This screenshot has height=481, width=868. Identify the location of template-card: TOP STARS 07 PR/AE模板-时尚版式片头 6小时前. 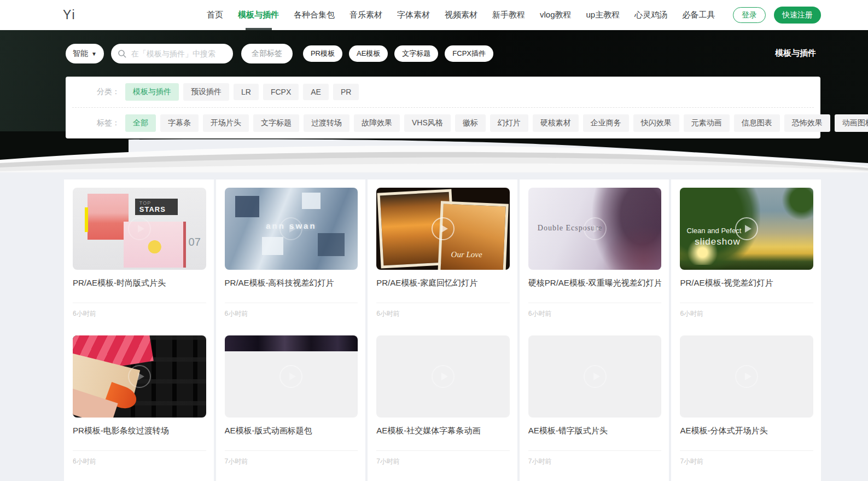
(139, 253).